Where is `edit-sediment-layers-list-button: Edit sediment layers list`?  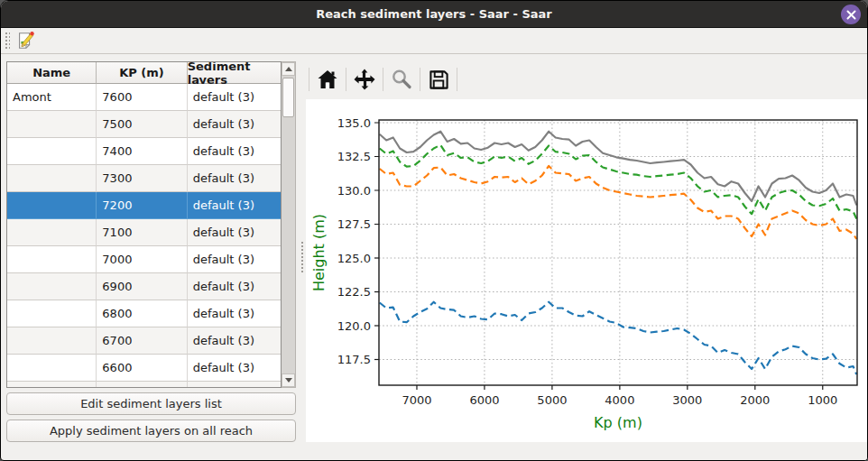
edit-sediment-layers-list-button: Edit sediment layers list is located at coordinates (152, 404).